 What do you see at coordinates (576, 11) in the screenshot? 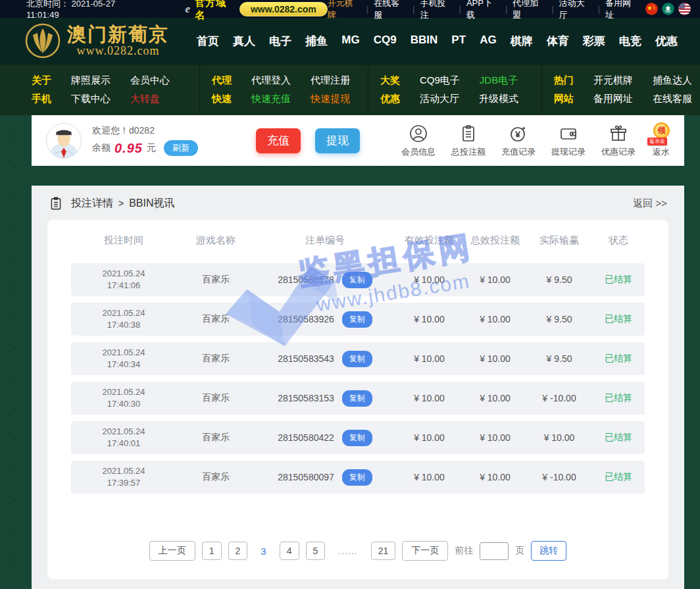
I see `topbar-link: 活动大厅` at bounding box center [576, 11].